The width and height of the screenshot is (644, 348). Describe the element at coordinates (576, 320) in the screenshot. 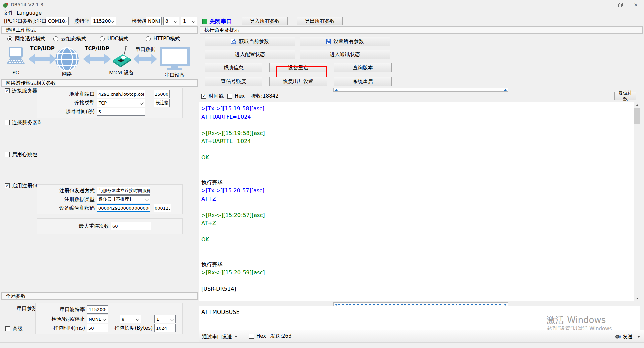

I see `activate-windows-watermark: 激活 Windows` at that location.